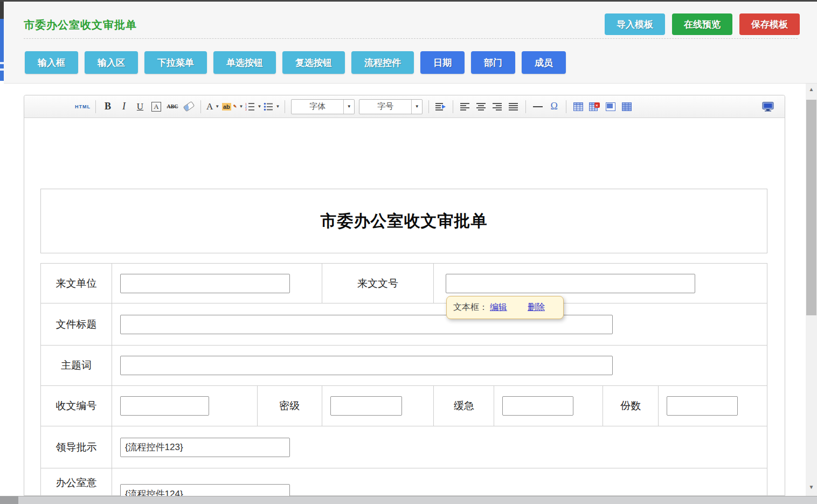 The width and height of the screenshot is (817, 504). What do you see at coordinates (268, 107) in the screenshot?
I see `unordered-list-icon` at bounding box center [268, 107].